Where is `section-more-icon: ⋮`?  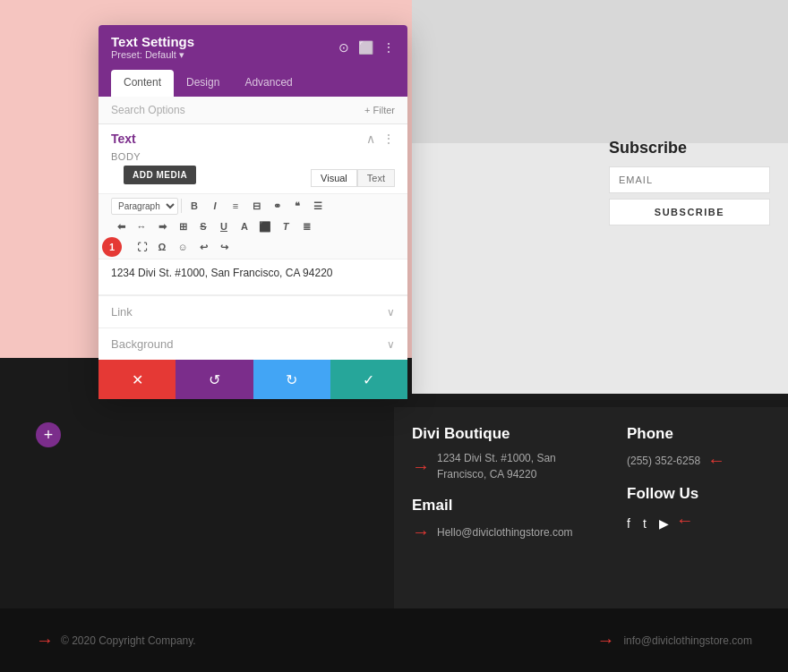
section-more-icon: ⋮ is located at coordinates (389, 139).